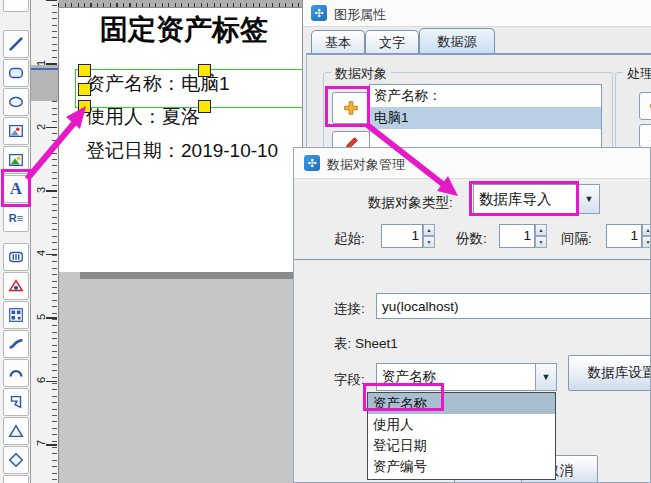  I want to click on edit-data-object-button, so click(351, 140).